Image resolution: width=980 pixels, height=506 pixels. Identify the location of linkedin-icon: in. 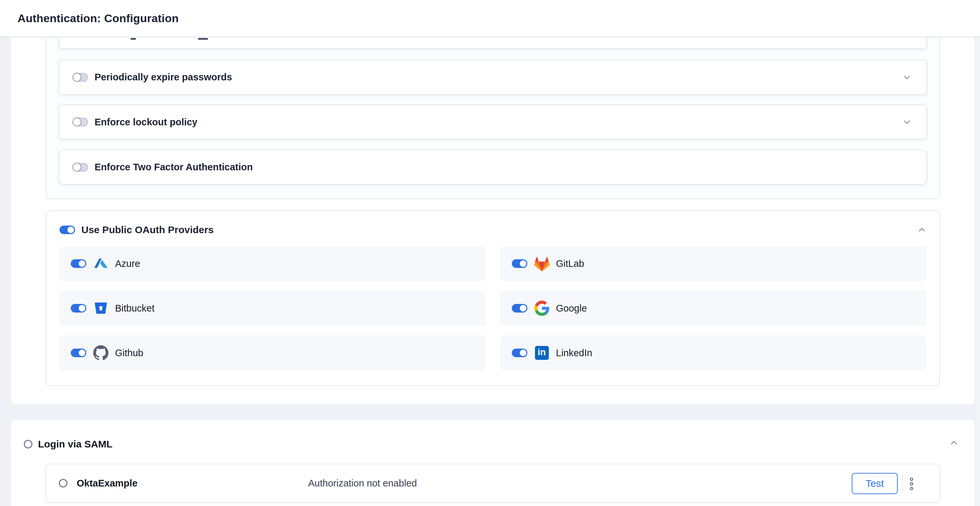
(542, 353).